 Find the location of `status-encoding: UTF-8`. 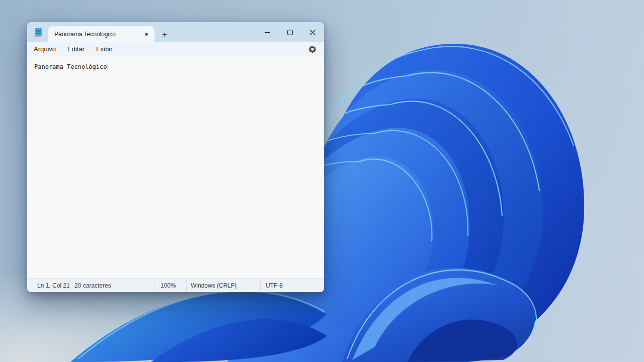

status-encoding: UTF-8 is located at coordinates (292, 286).